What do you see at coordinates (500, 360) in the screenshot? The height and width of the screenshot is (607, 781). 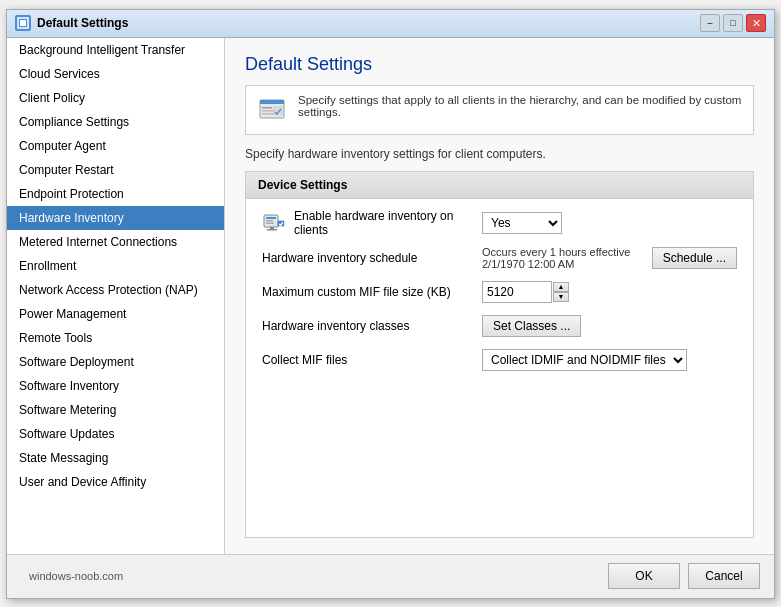 I see `row-collect-mif: Collect MIF files Collect IDMIF and NOID…` at bounding box center [500, 360].